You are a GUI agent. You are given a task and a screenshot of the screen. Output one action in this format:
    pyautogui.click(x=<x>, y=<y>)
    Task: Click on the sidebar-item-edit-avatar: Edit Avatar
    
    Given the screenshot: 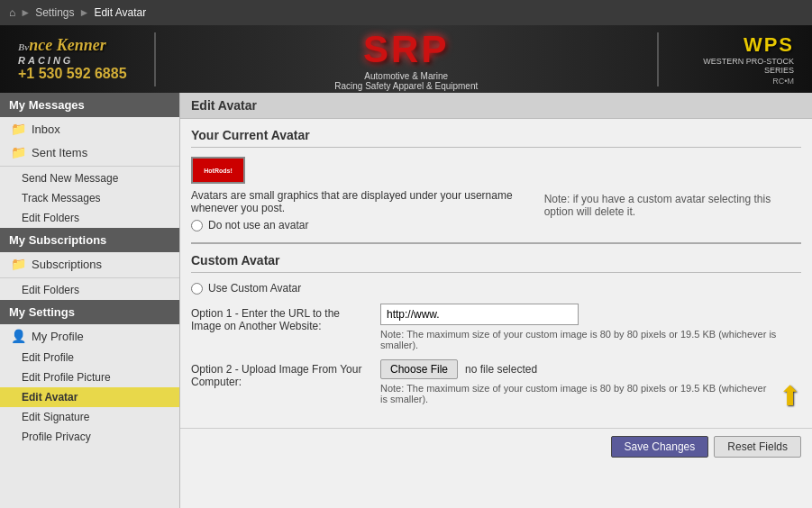 What is the action you would take?
    pyautogui.click(x=90, y=397)
    